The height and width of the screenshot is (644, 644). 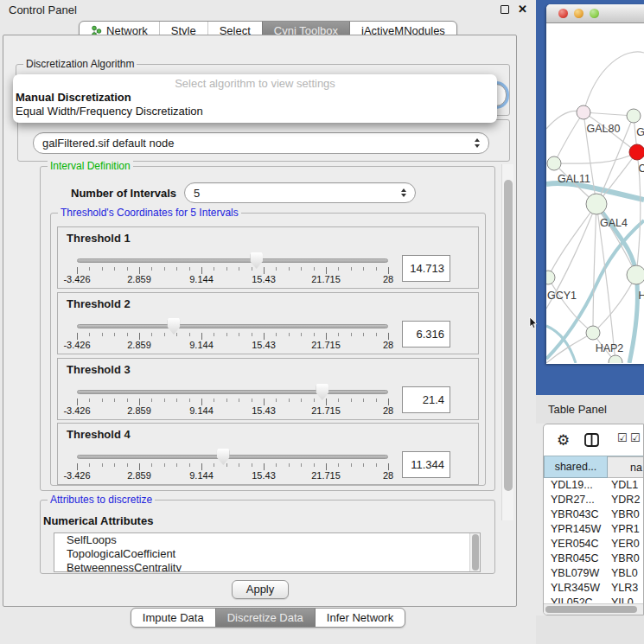 I want to click on network-node-label: C, so click(x=641, y=169).